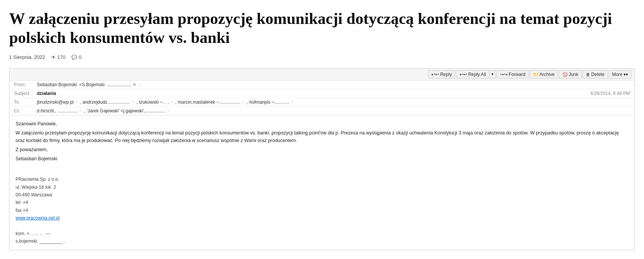 The height and width of the screenshot is (259, 644). I want to click on email-sender-name: Sebastian Bojemski, so click(322, 159).